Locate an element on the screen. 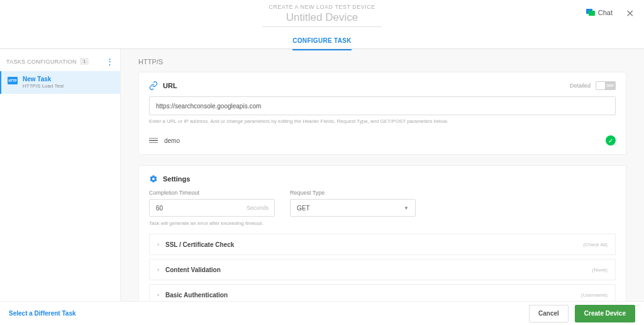  accordion-title: Basic Authentication is located at coordinates (196, 295).